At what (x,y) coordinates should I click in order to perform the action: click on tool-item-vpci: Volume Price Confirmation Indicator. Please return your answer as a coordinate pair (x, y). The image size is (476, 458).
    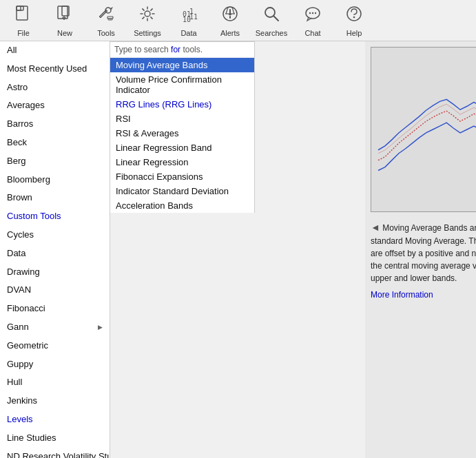
    Looking at the image, I should click on (182, 85).